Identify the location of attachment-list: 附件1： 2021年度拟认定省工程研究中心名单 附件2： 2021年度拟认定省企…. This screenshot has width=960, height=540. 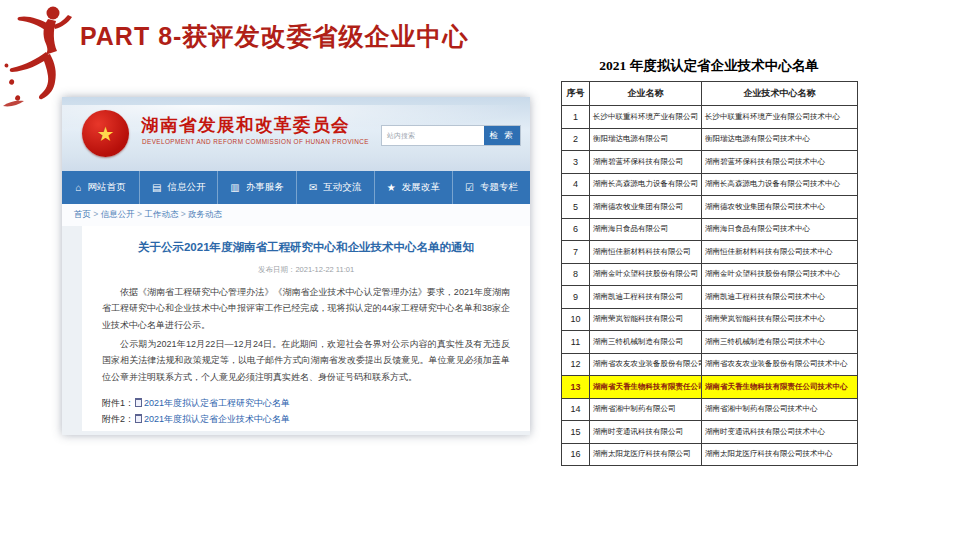
(306, 411).